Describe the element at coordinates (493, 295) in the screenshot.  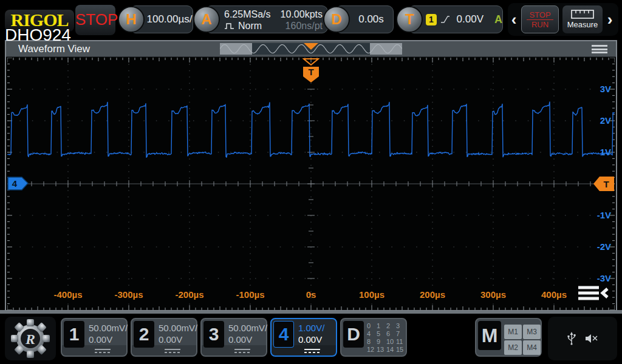
I see `time-scale-label: 300µs` at that location.